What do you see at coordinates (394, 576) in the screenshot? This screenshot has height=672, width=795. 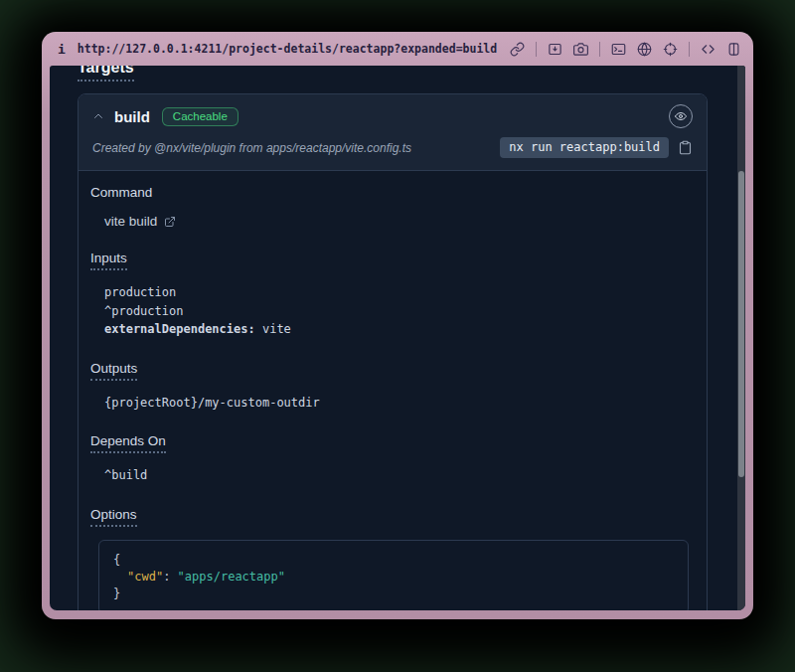 I see `options-json-block: { "cwd": "apps/reactapp" }` at bounding box center [394, 576].